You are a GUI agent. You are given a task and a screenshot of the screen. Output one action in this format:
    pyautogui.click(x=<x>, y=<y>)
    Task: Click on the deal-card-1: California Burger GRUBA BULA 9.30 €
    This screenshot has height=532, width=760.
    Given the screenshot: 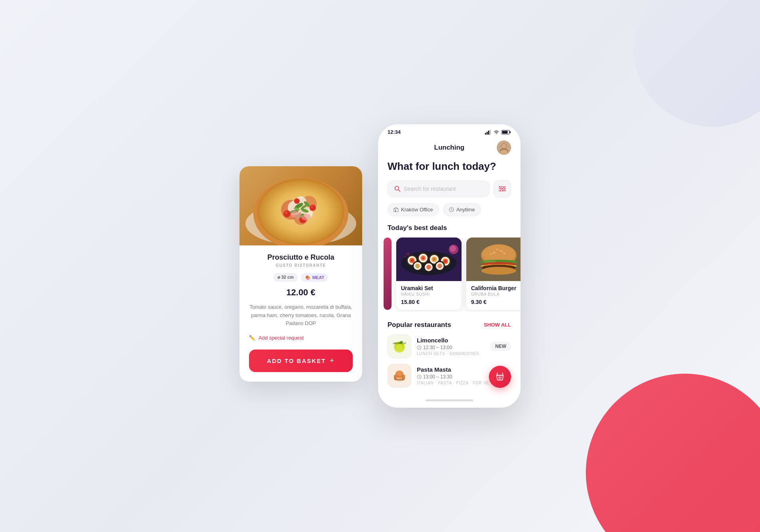 What is the action you would take?
    pyautogui.click(x=493, y=274)
    